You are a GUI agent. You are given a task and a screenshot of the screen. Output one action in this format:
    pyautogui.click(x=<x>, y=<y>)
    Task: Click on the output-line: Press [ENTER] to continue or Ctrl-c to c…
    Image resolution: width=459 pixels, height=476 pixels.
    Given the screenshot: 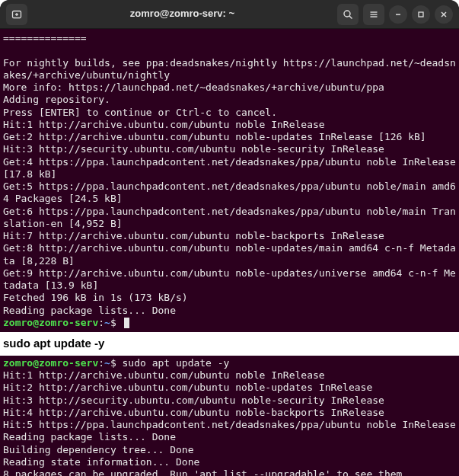 What is the action you would take?
    pyautogui.click(x=140, y=113)
    